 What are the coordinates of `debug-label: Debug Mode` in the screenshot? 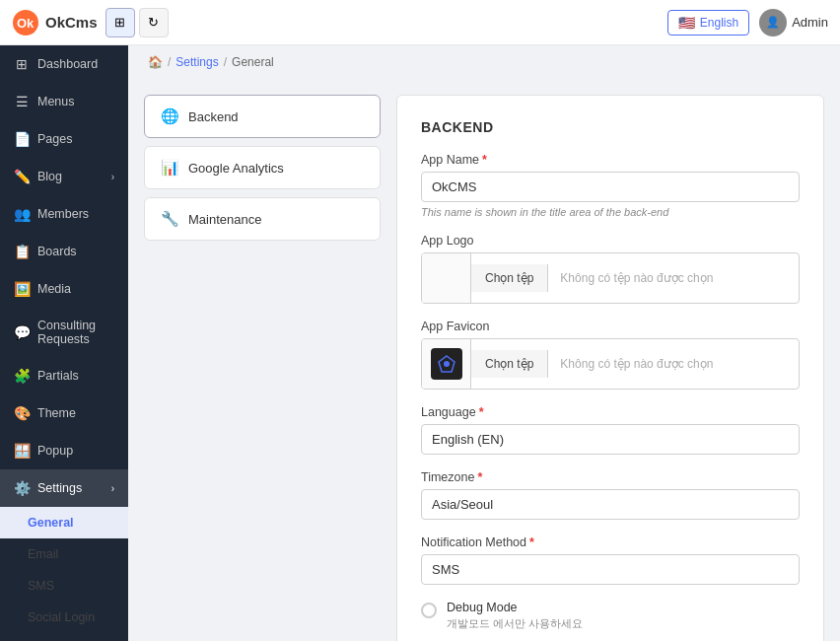 It's located at (515, 607).